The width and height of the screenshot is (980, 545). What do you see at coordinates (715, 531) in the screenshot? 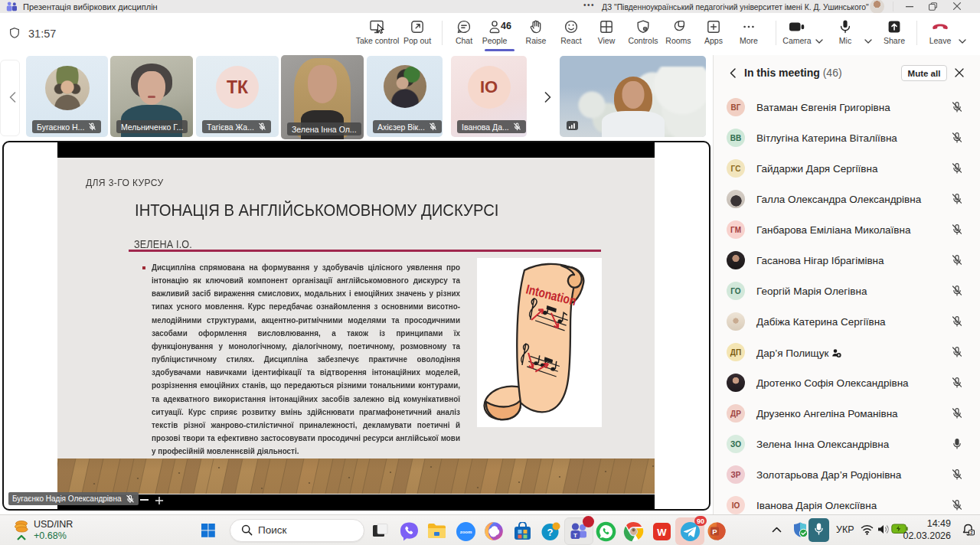
I see `svg-text: P` at bounding box center [715, 531].